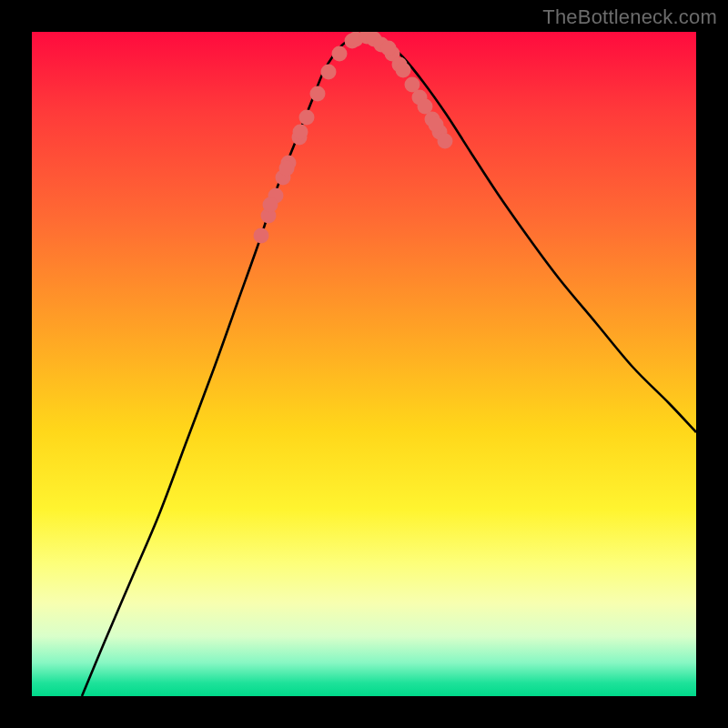 The width and height of the screenshot is (728, 728). I want to click on watermark-text: TheBottleneck.com, so click(630, 17).